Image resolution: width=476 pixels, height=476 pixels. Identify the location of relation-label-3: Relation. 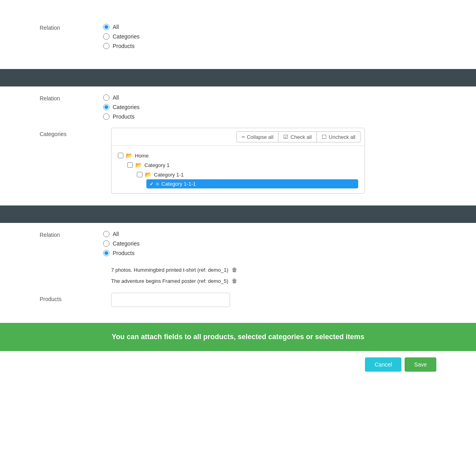
(71, 234).